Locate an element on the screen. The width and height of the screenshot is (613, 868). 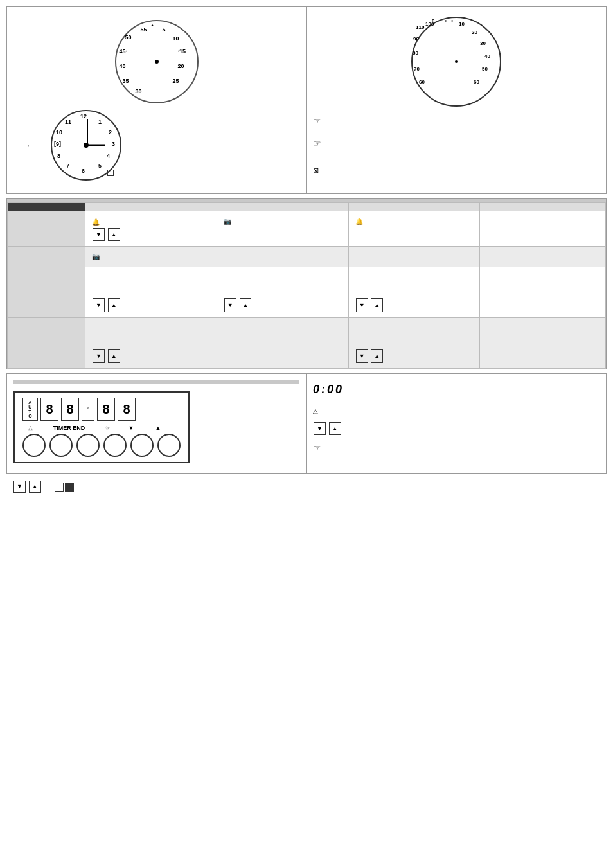
btn-label-row: △ TIMER END ☞ ▼ ▲ is located at coordinates (102, 428).